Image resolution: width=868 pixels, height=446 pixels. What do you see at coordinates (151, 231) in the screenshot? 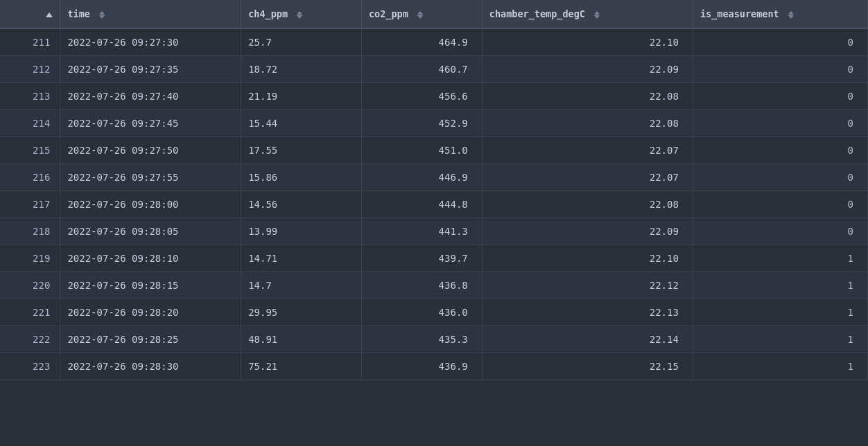
I see `cell-time: 2022-07-26 09:28:05` at bounding box center [151, 231].